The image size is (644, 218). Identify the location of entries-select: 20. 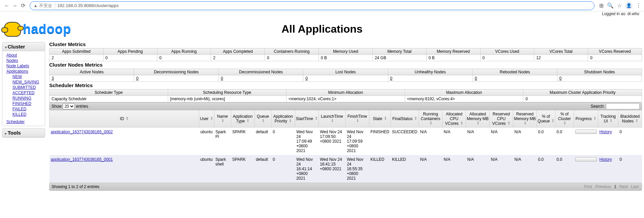
(69, 106).